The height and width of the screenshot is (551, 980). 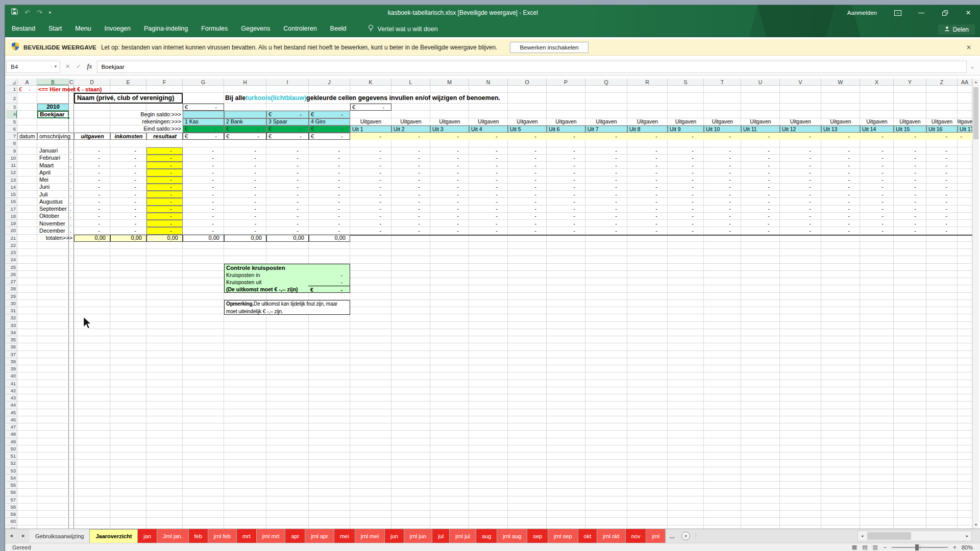 What do you see at coordinates (488, 187) in the screenshot?
I see `cell-N14: -` at bounding box center [488, 187].